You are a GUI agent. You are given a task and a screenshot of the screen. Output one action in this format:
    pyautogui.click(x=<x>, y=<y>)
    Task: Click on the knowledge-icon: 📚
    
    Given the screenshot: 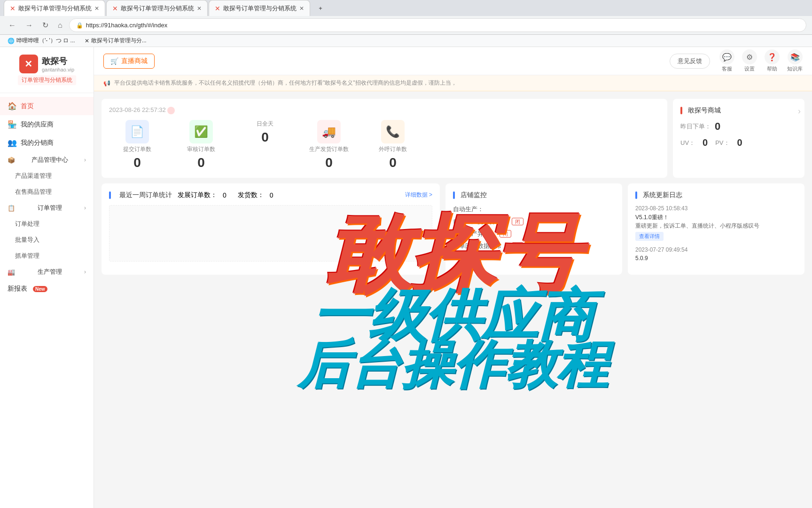 What is the action you would take?
    pyautogui.click(x=795, y=57)
    